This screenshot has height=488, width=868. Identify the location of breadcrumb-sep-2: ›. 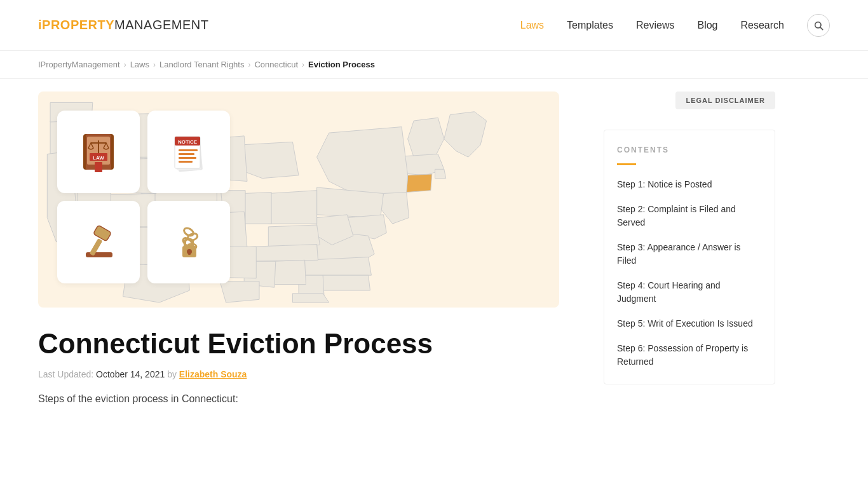
(154, 65).